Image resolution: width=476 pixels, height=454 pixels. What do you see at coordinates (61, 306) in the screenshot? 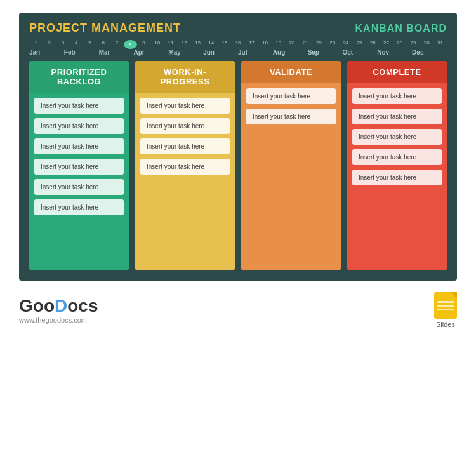
I see `logo-d: D` at bounding box center [61, 306].